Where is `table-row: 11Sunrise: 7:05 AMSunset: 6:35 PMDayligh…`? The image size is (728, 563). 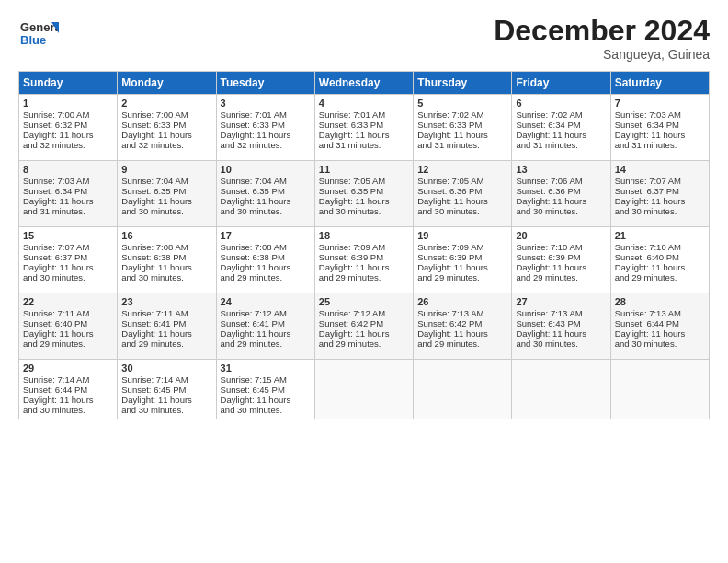 table-row: 11Sunrise: 7:05 AMSunset: 6:35 PMDayligh… is located at coordinates (364, 194).